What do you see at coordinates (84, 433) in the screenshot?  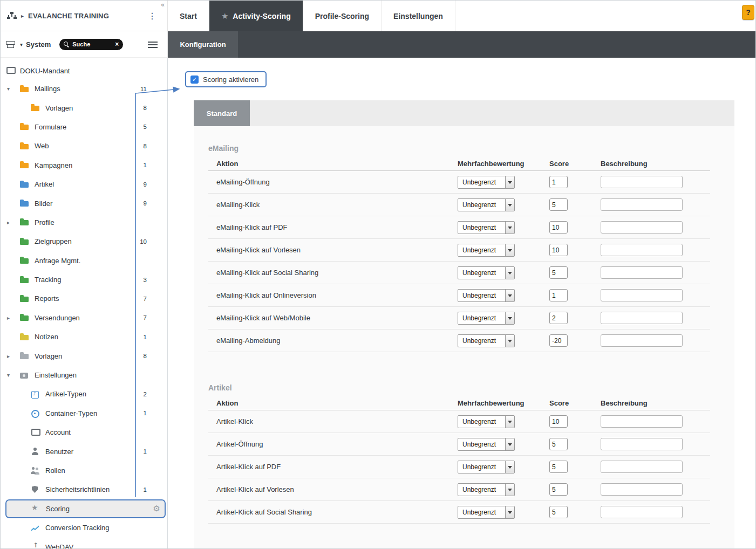 I see `sidebar-item-account: Account` at bounding box center [84, 433].